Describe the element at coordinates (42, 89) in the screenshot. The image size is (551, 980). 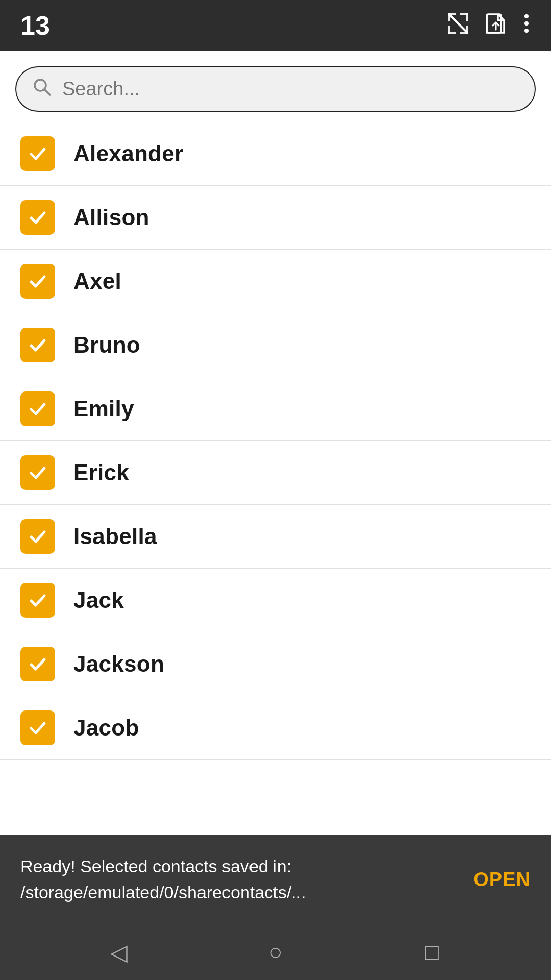
I see `search-icon` at that location.